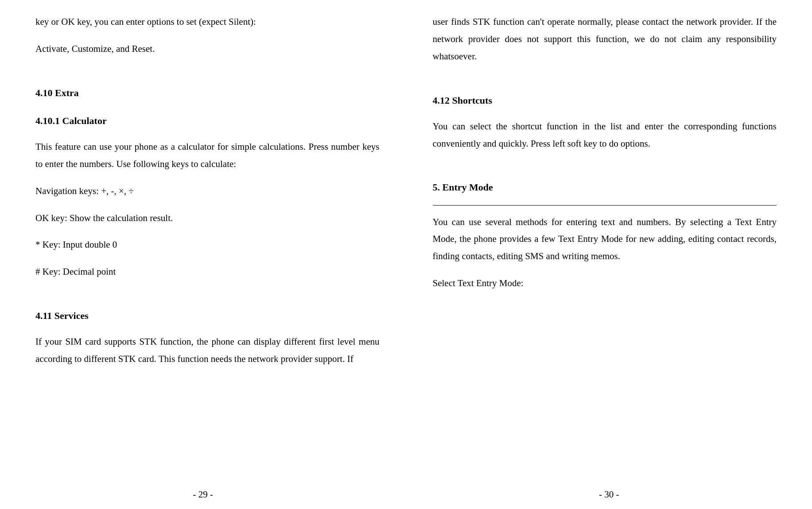 The image size is (812, 509). Describe the element at coordinates (207, 93) in the screenshot. I see `section-410-title: 4.10 Extra` at that location.